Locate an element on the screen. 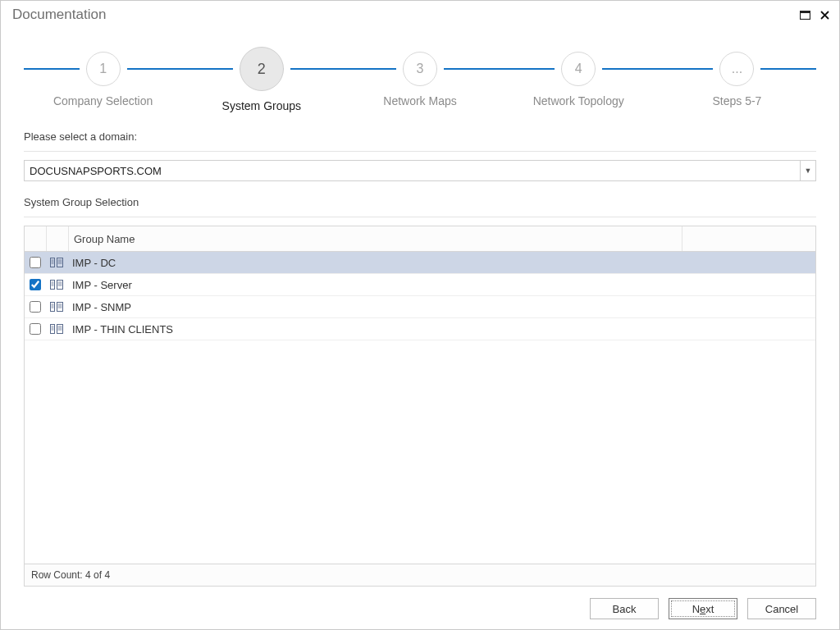 This screenshot has height=630, width=840. table-row: IMP - THIN CLIENTS is located at coordinates (420, 330).